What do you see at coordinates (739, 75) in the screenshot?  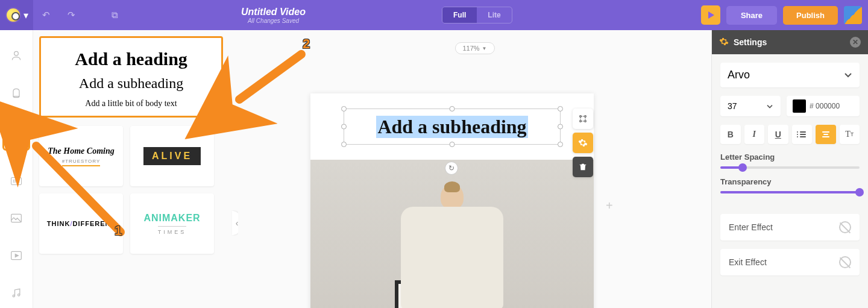 I see `font-value: Arvo` at bounding box center [739, 75].